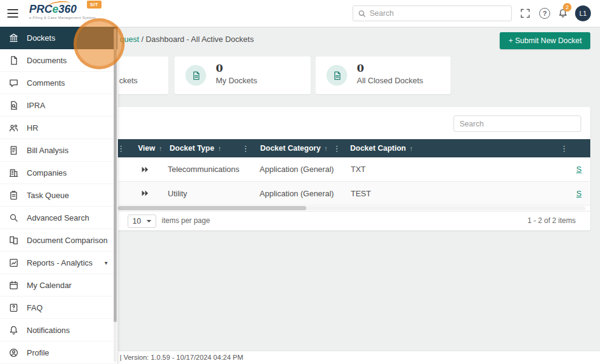  I want to click on people-icon, so click(13, 128).